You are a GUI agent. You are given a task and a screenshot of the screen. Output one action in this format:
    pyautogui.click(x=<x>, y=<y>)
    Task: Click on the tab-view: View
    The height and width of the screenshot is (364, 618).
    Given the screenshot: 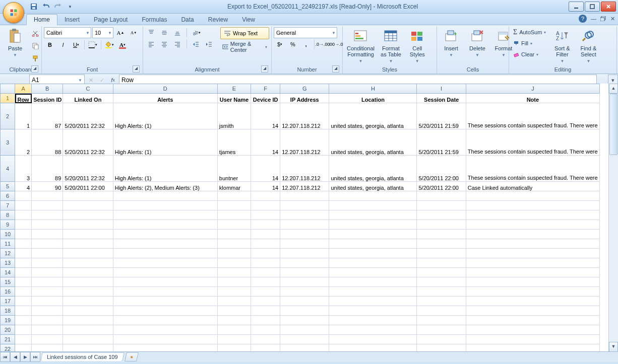 What is the action you would take?
    pyautogui.click(x=249, y=20)
    